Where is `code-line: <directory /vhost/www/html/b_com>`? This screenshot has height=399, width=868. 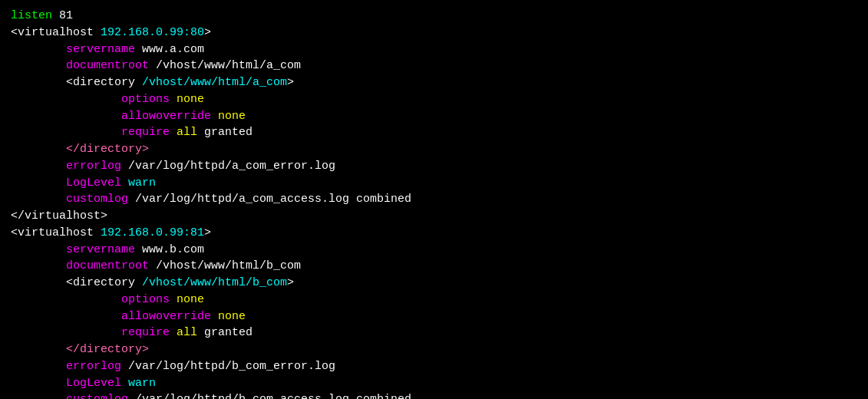
code-line: <directory /vhost/www/html/b_com> is located at coordinates (434, 283).